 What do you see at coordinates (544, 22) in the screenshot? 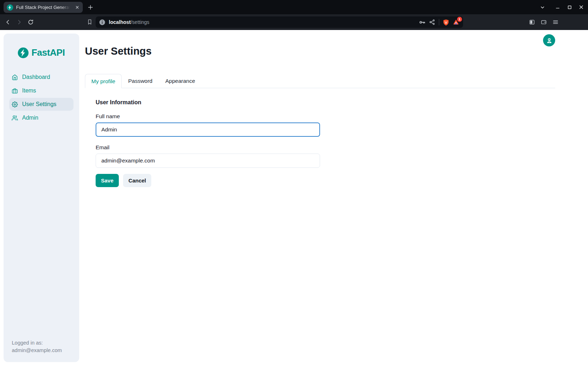
I see `wallet-icon` at bounding box center [544, 22].